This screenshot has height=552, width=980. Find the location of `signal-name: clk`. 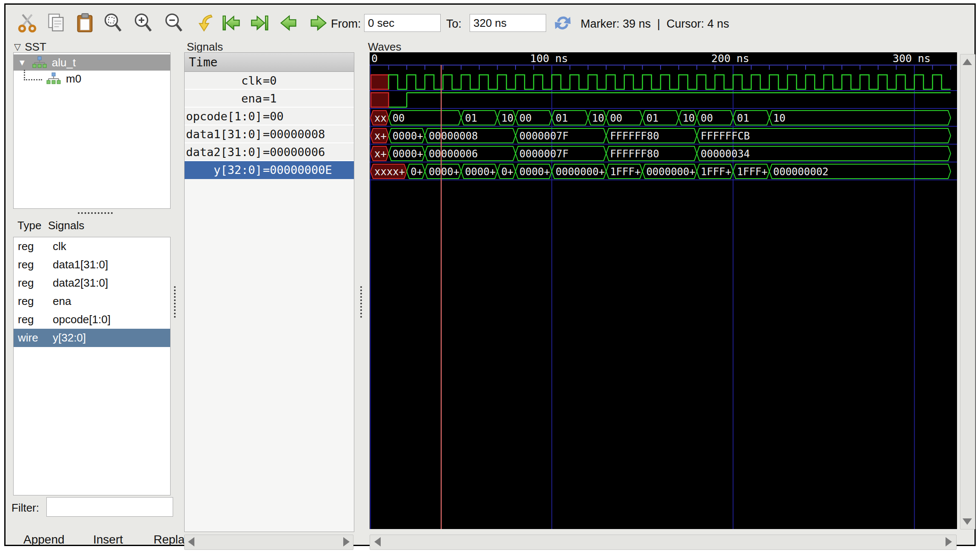

signal-name: clk is located at coordinates (223, 81).